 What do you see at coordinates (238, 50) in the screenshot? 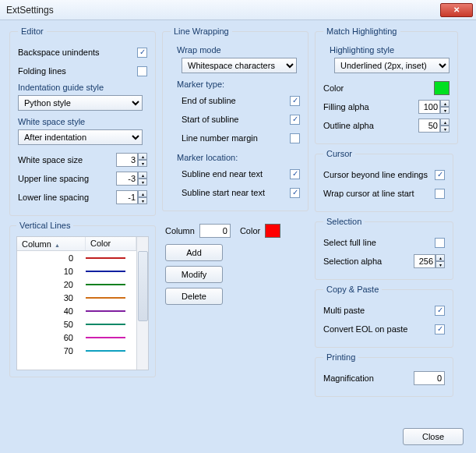
I see `wrap-mode-heading: Wrap mode` at bounding box center [238, 50].